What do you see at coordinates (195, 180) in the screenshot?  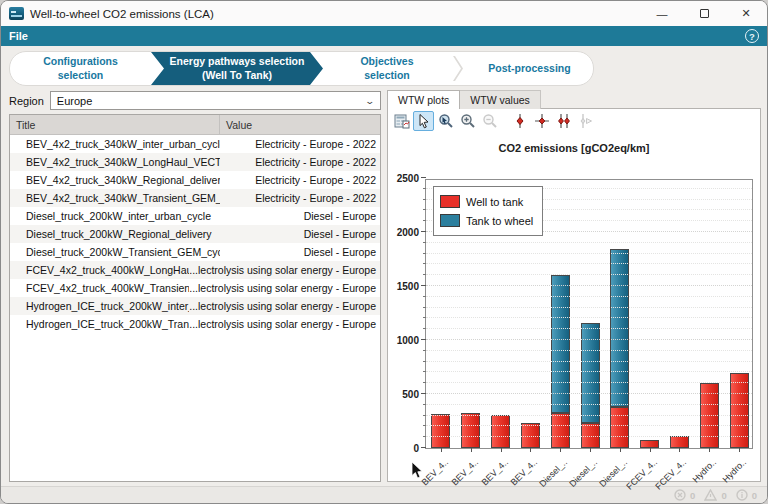 I see `table-row: BEV_4x2_truck_340kW_Regional_deliveryEle…` at bounding box center [195, 180].